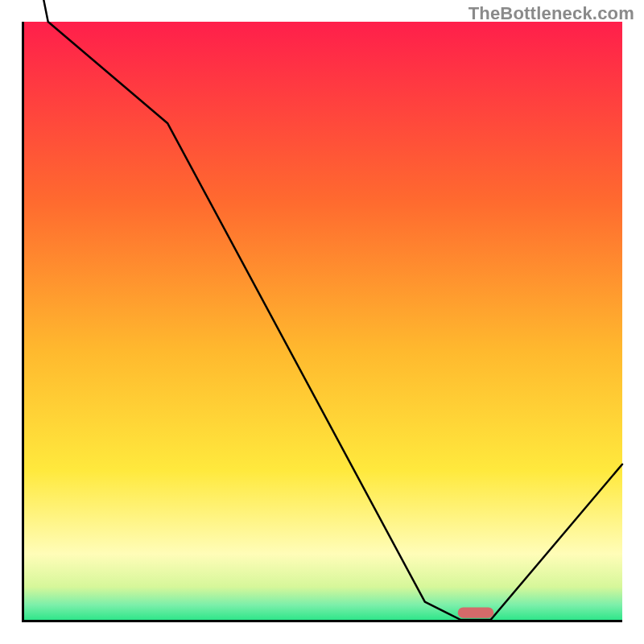  I want to click on optimal-marker, so click(477, 612).